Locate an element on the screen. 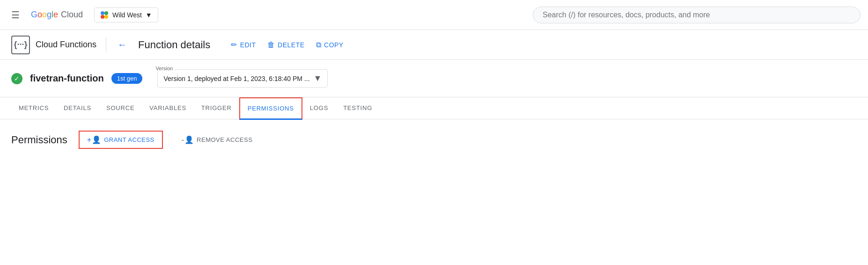 Image resolution: width=868 pixels, height=265 pixels. tab-logs: LOGS is located at coordinates (319, 109).